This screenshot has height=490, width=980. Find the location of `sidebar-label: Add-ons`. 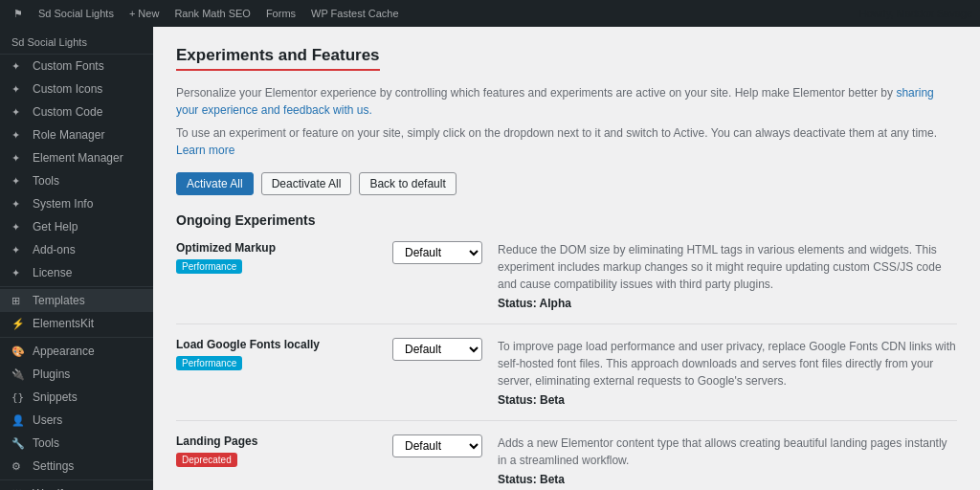

sidebar-label: Add-ons is located at coordinates (54, 250).